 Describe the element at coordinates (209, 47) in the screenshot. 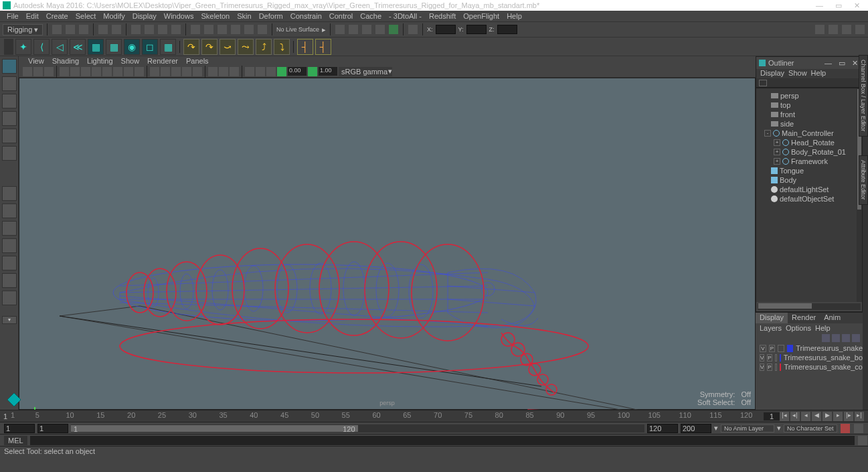

I see `shelf-curve2-icon: ↷` at that location.